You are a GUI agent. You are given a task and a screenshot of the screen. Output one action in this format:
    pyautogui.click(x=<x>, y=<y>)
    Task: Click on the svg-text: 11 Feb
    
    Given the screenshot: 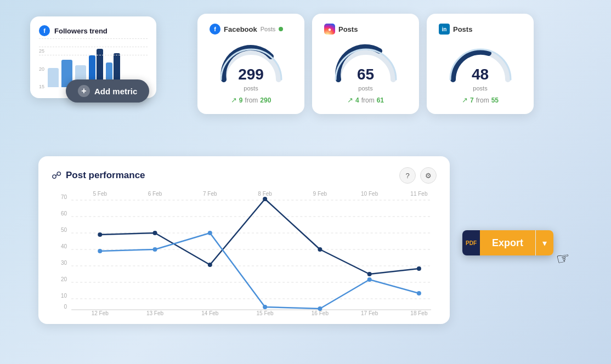 What is the action you would take?
    pyautogui.click(x=419, y=194)
    